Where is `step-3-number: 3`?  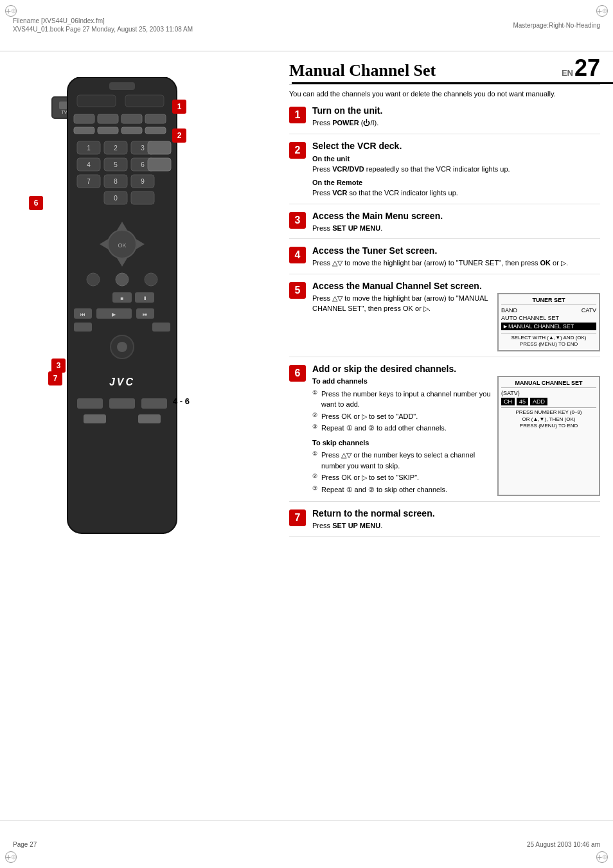
step-3-number: 3 is located at coordinates (298, 220).